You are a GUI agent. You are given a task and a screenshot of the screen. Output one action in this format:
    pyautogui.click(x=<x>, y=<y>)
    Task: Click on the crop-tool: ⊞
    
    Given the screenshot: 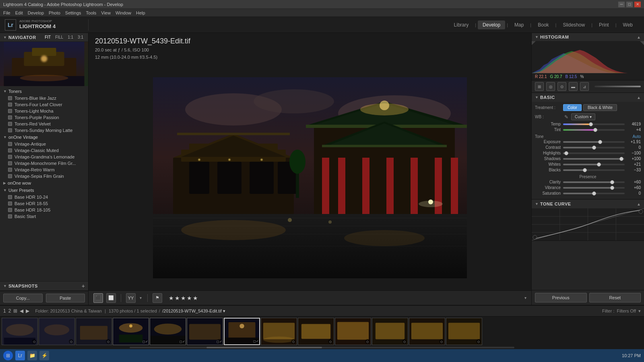 What is the action you would take?
    pyautogui.click(x=539, y=86)
    